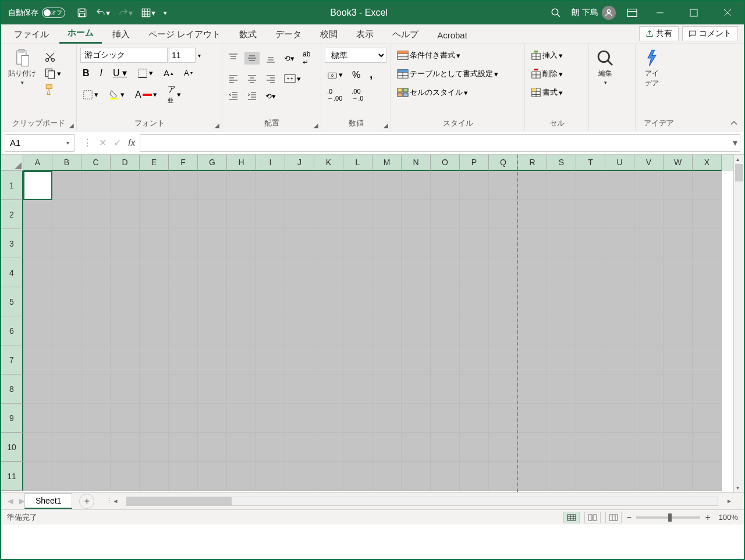 The image size is (745, 560). What do you see at coordinates (365, 35) in the screenshot?
I see `tab-view: 表示` at bounding box center [365, 35].